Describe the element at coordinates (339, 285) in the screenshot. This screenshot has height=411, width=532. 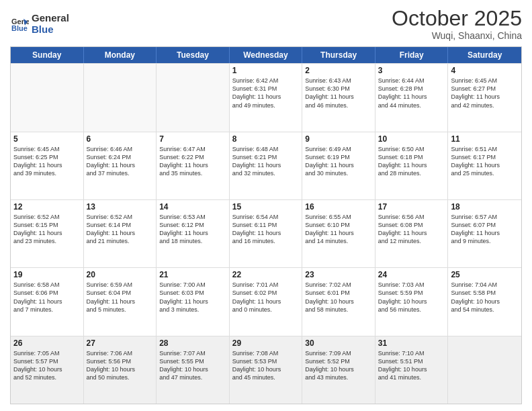
I see `cell-info: Sunrise: 7:02 AM` at that location.